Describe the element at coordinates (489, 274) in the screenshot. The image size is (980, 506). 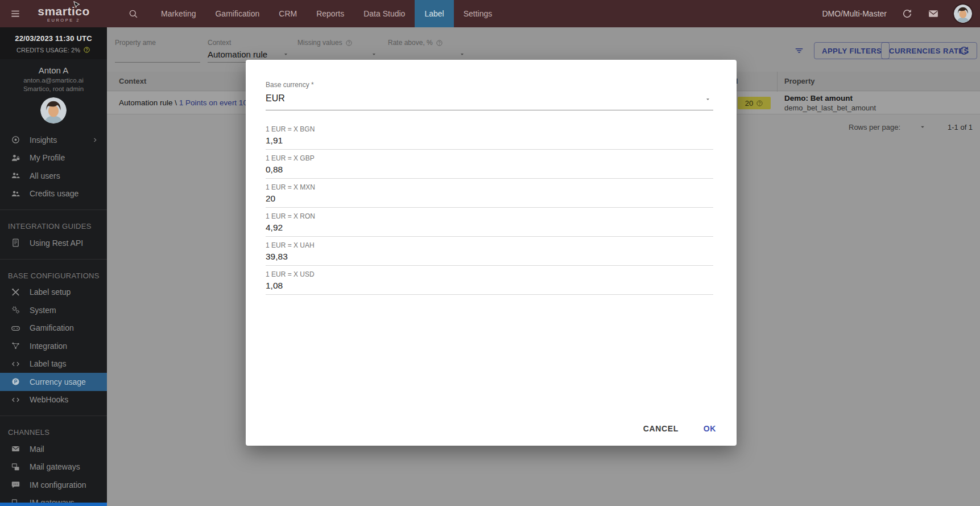
I see `rate-label: 1 EUR = X USD` at that location.